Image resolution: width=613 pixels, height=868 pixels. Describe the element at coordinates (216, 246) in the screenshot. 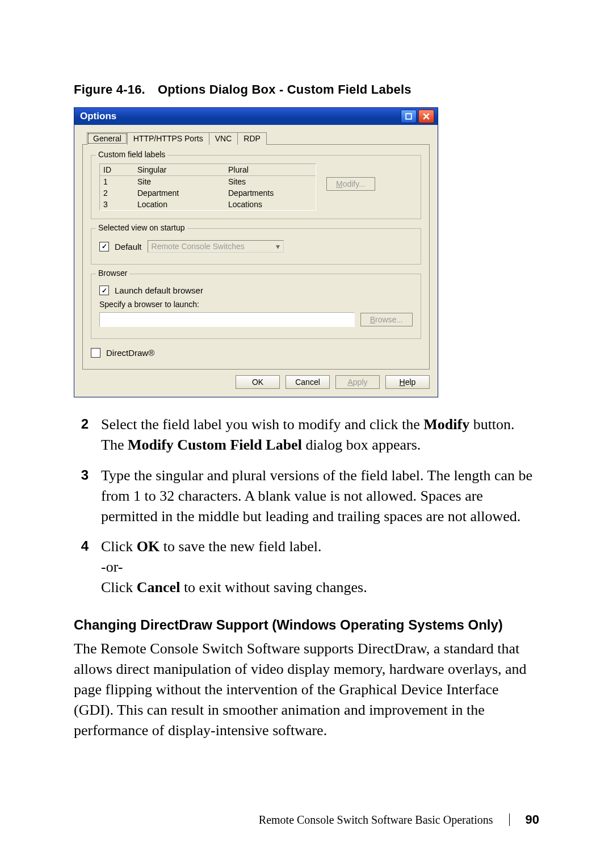

I see `view-select: Remote Console Switches` at that location.